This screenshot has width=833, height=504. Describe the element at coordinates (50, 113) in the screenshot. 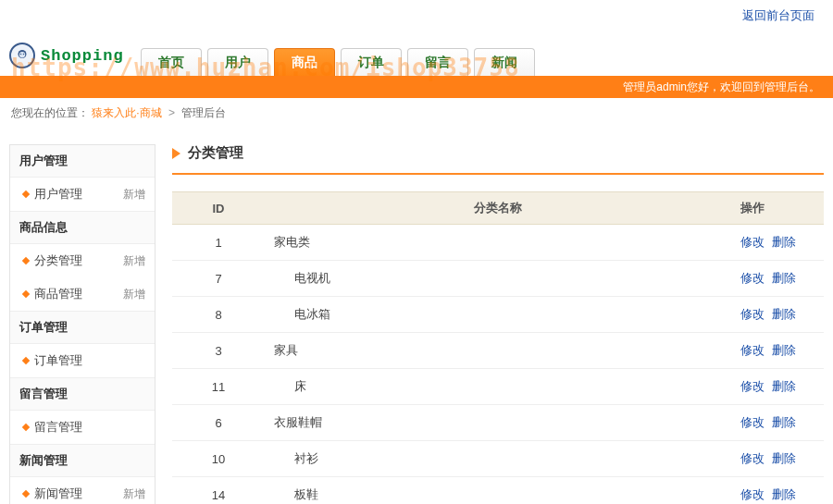

I see `breadcrumb-prefix: 您现在的位置：` at that location.